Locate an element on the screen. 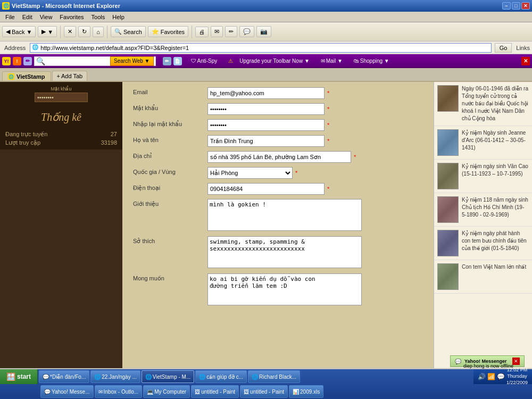 The width and height of the screenshot is (532, 399). taskbar-bottom-item-1: ✉ Inbox - Outlo... is located at coordinates (119, 392).